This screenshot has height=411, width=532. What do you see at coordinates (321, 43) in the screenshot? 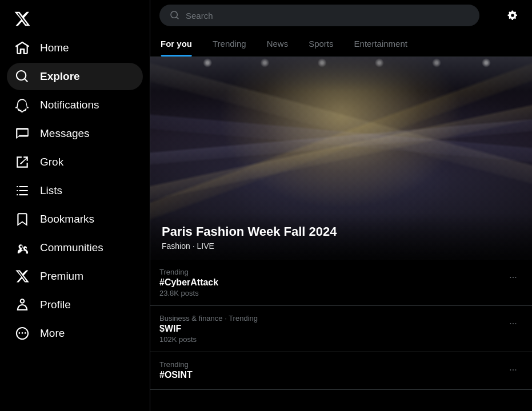
I see `tab-sports: Sports` at bounding box center [321, 43].